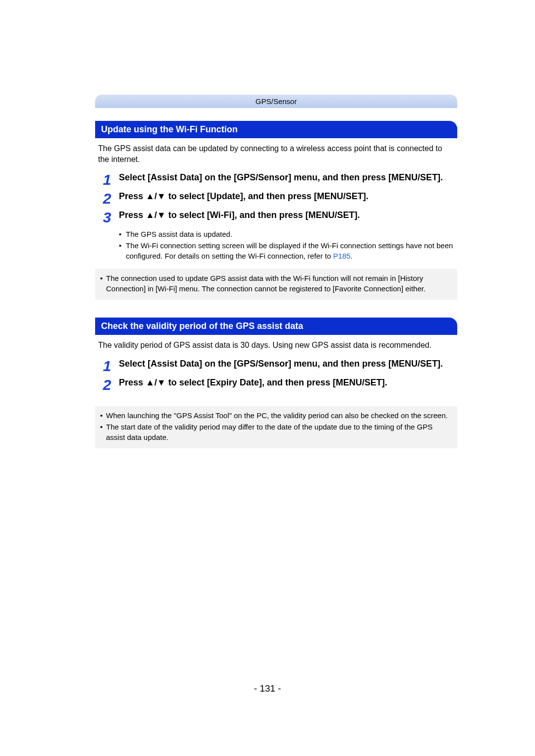 The image size is (535, 756). Describe the element at coordinates (276, 216) in the screenshot. I see `section1-steps: 1 Select [Assist Data] on the [GPS/Senso…` at that location.